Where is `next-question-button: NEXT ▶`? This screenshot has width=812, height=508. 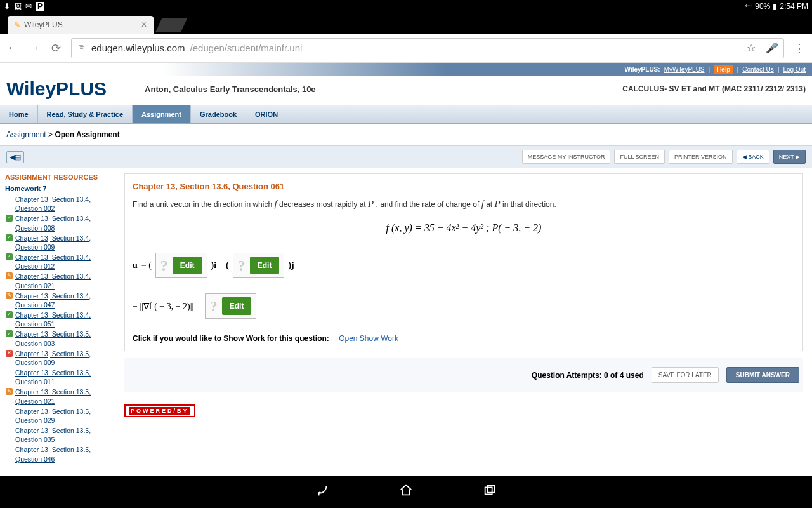 next-question-button: NEXT ▶ is located at coordinates (789, 157).